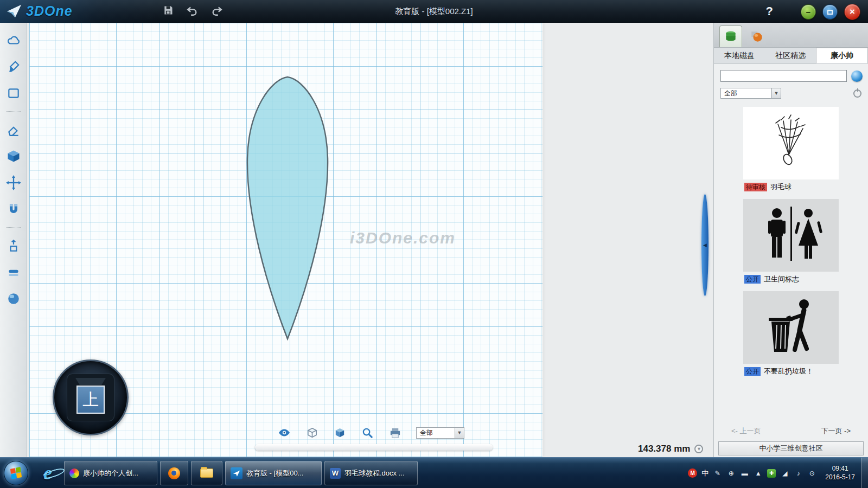 The height and width of the screenshot is (488, 868). What do you see at coordinates (16, 473) in the screenshot?
I see `start-button` at bounding box center [16, 473].